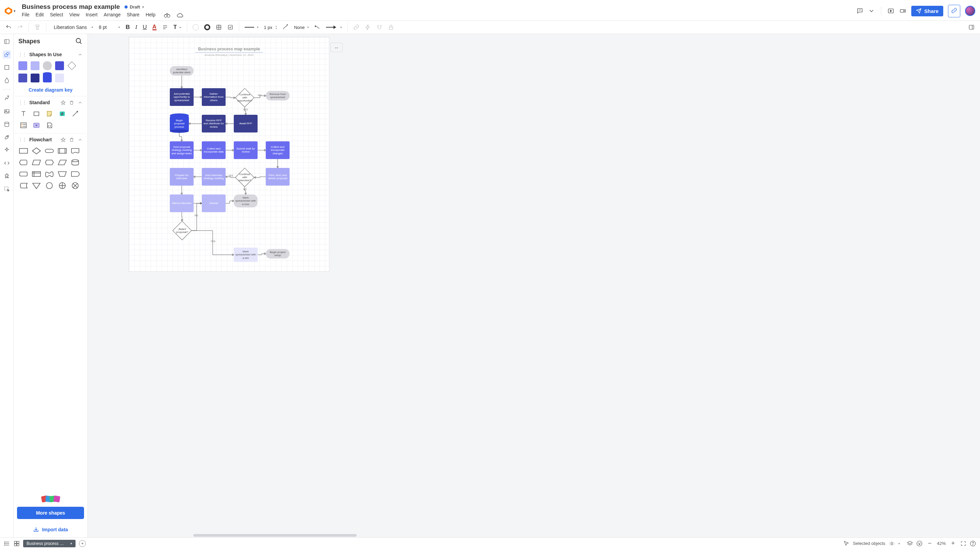 This screenshot has height=549, width=980. What do you see at coordinates (244, 97) in the screenshot?
I see `flow-node: Continue with opportunity?` at bounding box center [244, 97].